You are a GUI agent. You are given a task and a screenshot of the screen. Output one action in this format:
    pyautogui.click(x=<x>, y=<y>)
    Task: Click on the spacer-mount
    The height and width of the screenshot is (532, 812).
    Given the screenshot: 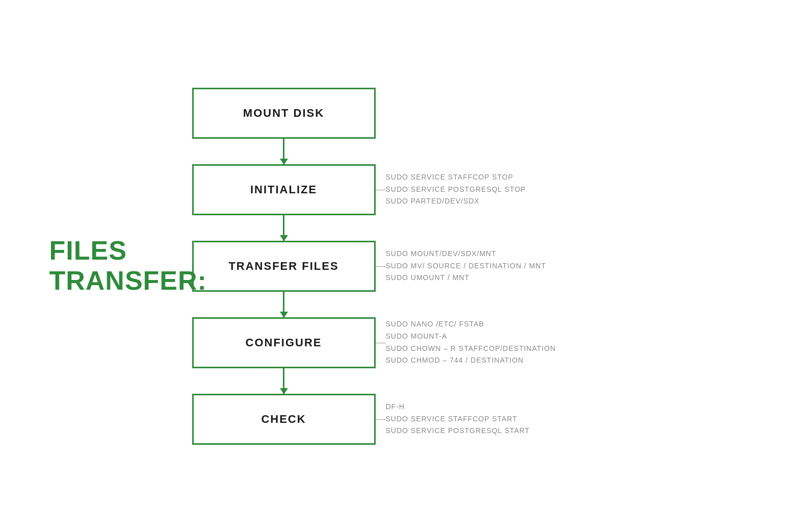 What is the action you would take?
    pyautogui.click(x=471, y=113)
    